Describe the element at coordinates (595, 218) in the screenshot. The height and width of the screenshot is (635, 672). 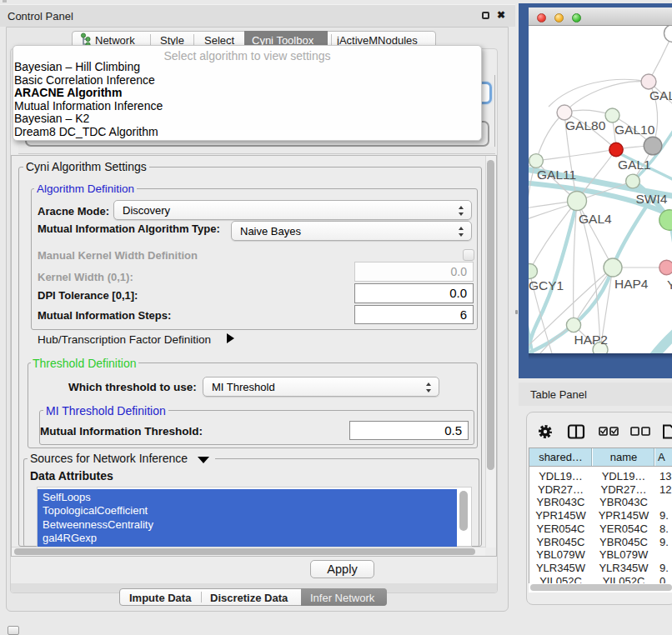
I see `svg-text: GAL4` at that location.